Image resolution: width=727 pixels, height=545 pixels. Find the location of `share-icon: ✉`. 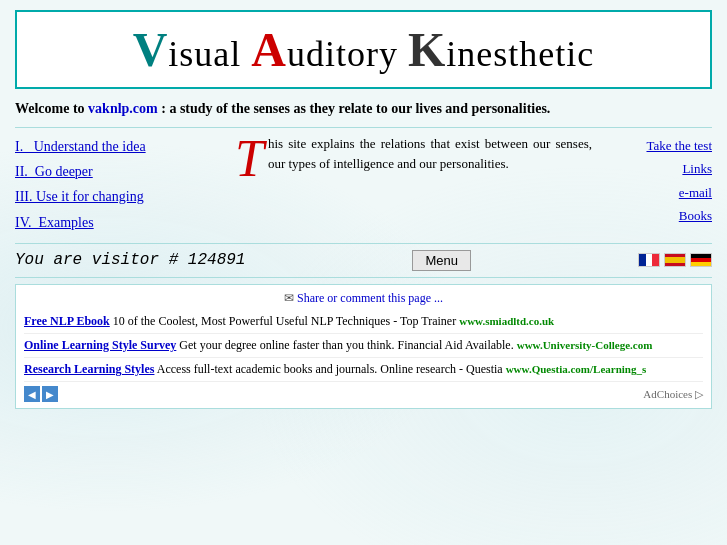

share-icon: ✉ is located at coordinates (289, 298).